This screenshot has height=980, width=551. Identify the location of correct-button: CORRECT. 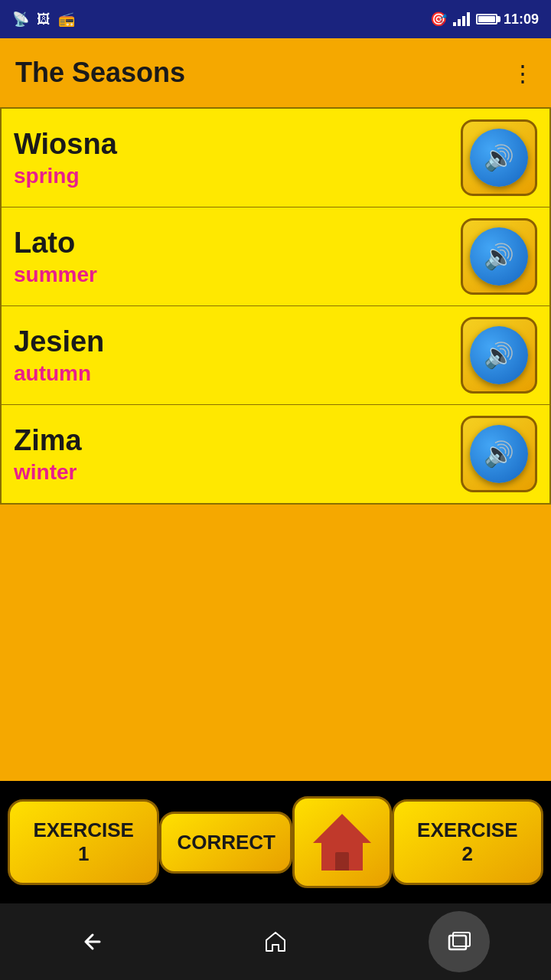
(226, 842).